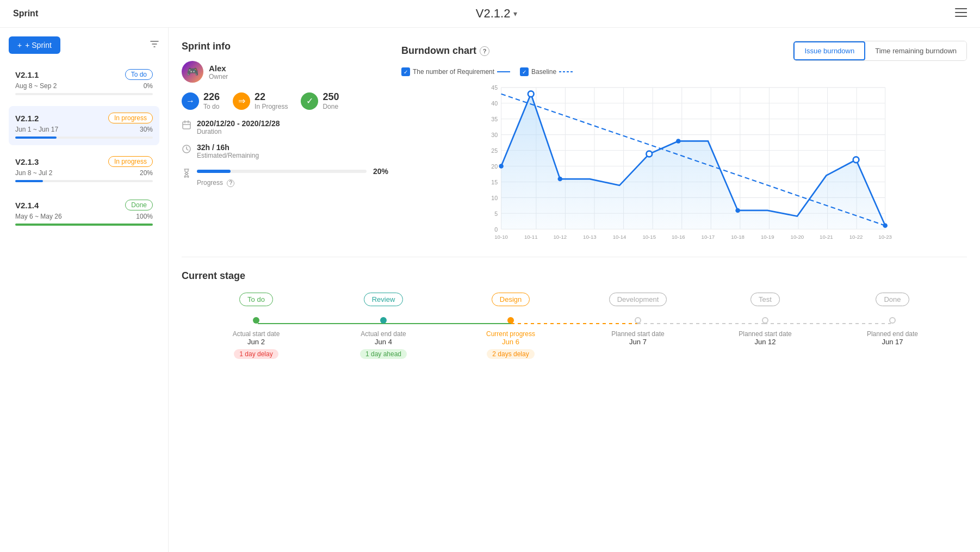 This screenshot has width=980, height=552. I want to click on legend-baseline-check-icon: ✓, so click(524, 72).